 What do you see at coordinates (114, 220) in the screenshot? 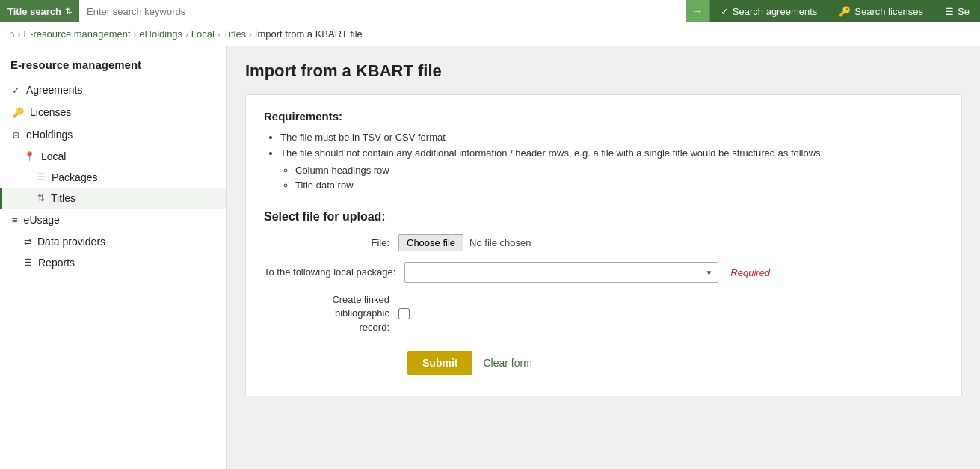
I see `sidebar-item-eusage: ≡ eUsage` at bounding box center [114, 220].